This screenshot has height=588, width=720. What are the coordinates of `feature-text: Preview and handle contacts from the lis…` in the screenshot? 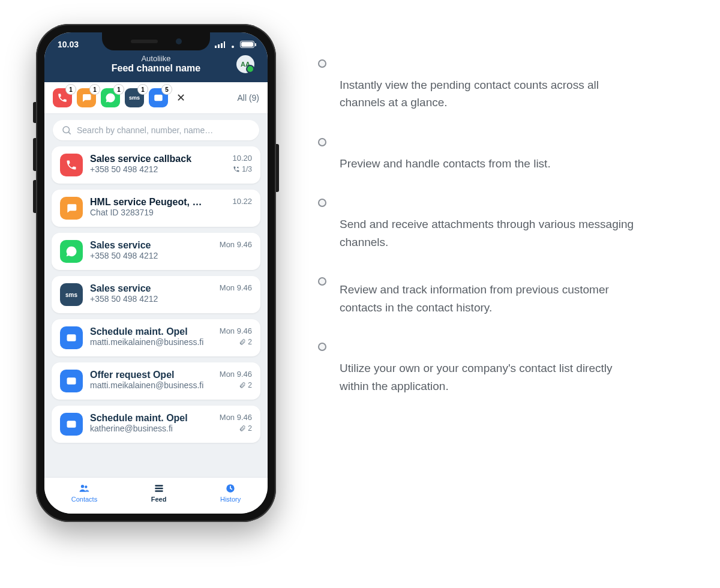 It's located at (445, 163).